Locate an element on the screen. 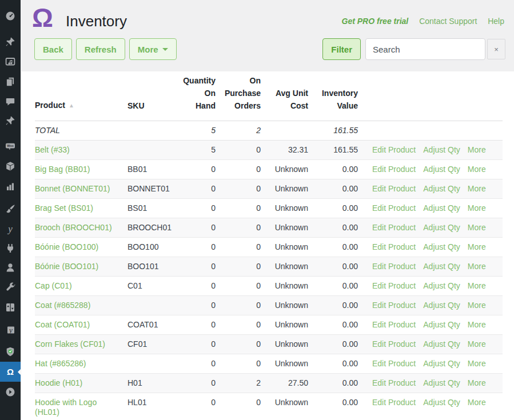 The image size is (514, 420). product-link: Coat (COAT01) is located at coordinates (62, 325).